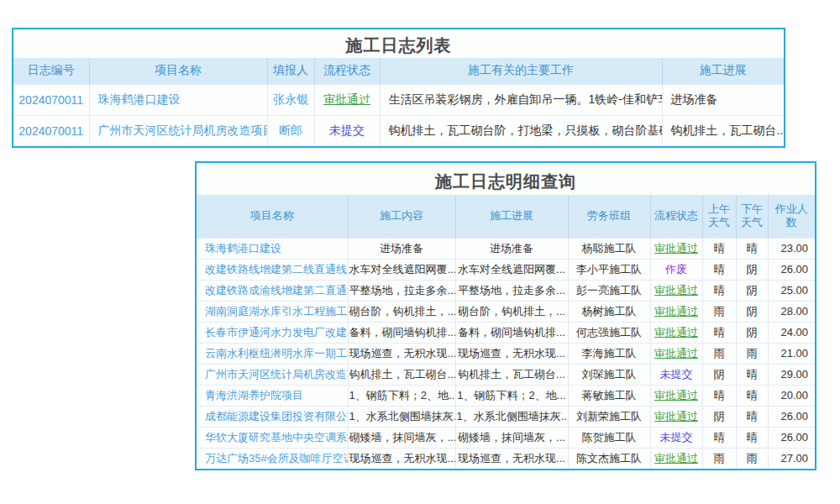  Describe the element at coordinates (512, 459) in the screenshot. I see `progress-cell: 现场巡查，无积水现...` at that location.